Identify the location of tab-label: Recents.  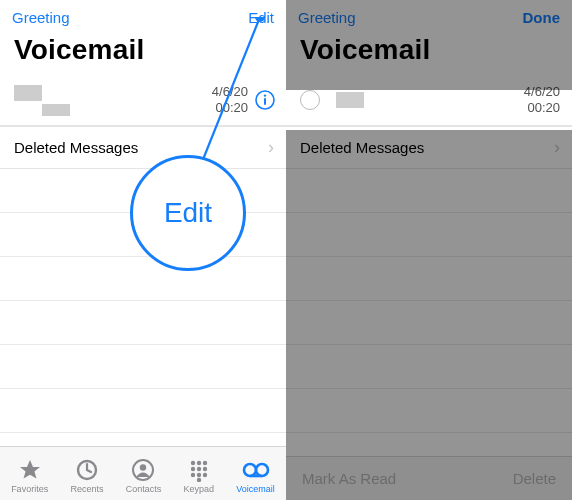
(86, 489).